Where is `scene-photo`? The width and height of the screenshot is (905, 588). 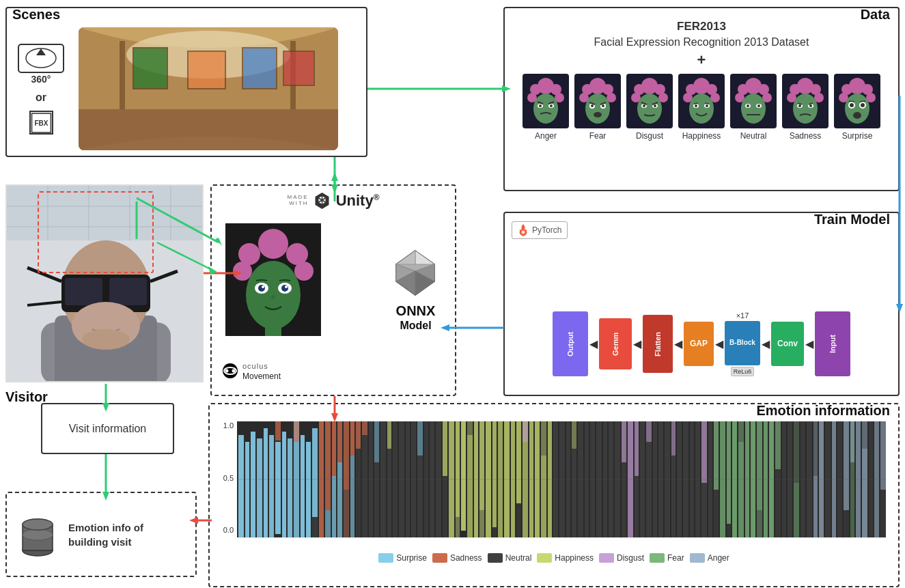 scene-photo is located at coordinates (208, 89).